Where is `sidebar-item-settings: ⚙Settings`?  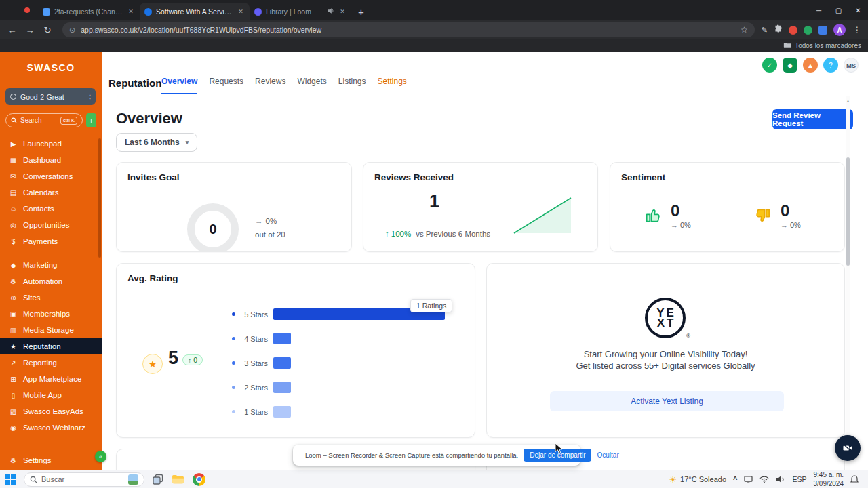
sidebar-item-settings: ⚙Settings is located at coordinates (51, 460).